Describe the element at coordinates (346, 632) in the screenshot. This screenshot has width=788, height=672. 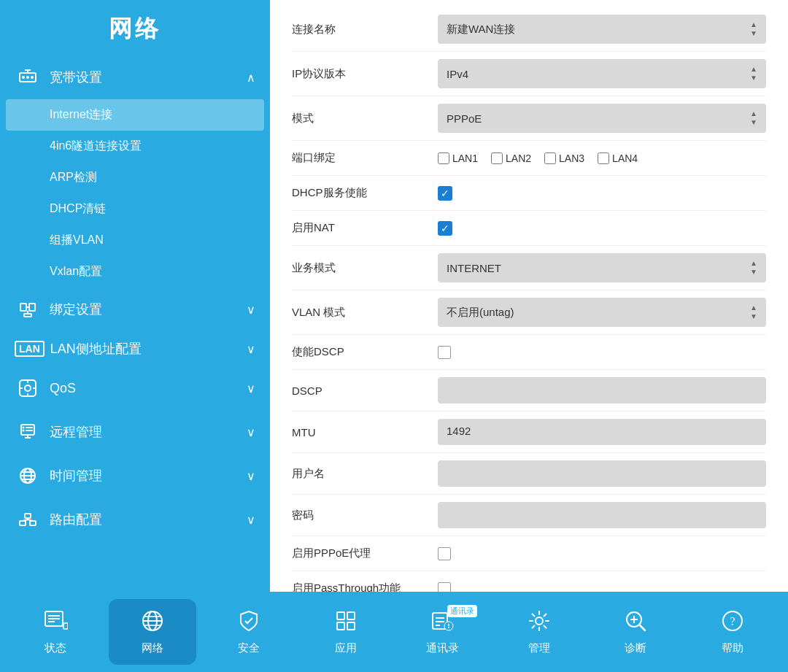
I see `nav-app: 应用` at that location.